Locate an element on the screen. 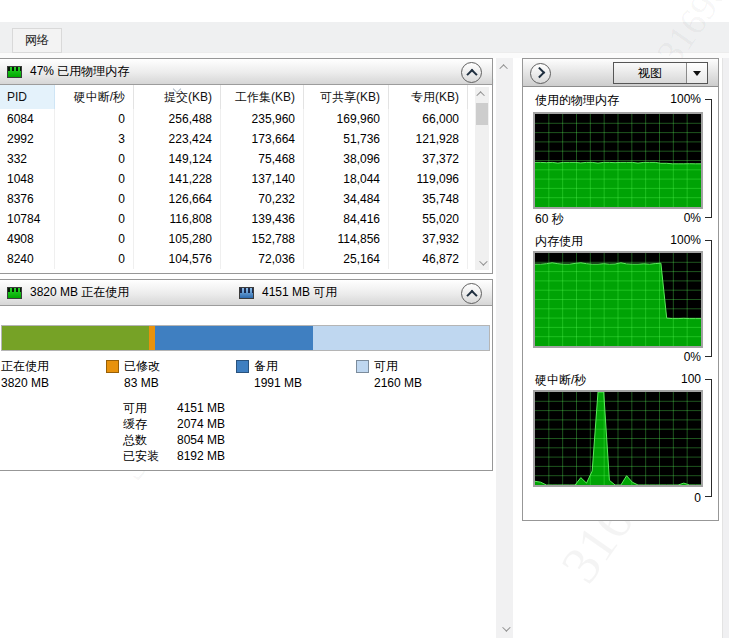 Image resolution: width=729 pixels, height=638 pixels. memory-detail-row: 总数8054 MB is located at coordinates (174, 440).